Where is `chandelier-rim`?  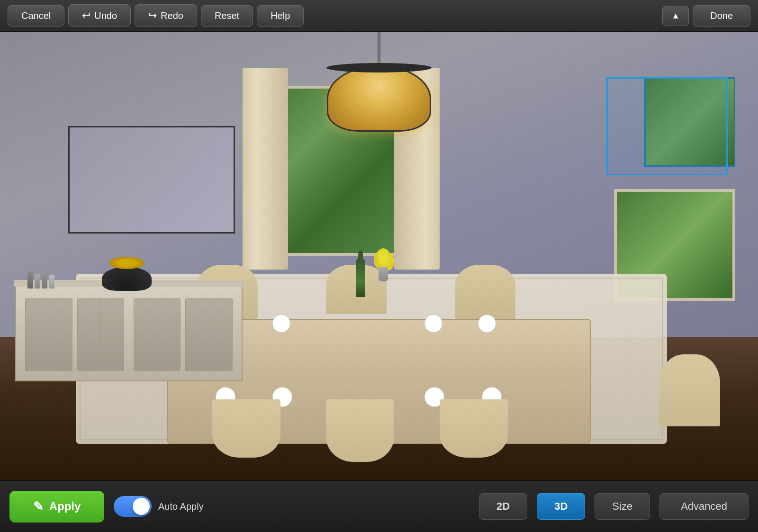
chandelier-rim is located at coordinates (379, 68).